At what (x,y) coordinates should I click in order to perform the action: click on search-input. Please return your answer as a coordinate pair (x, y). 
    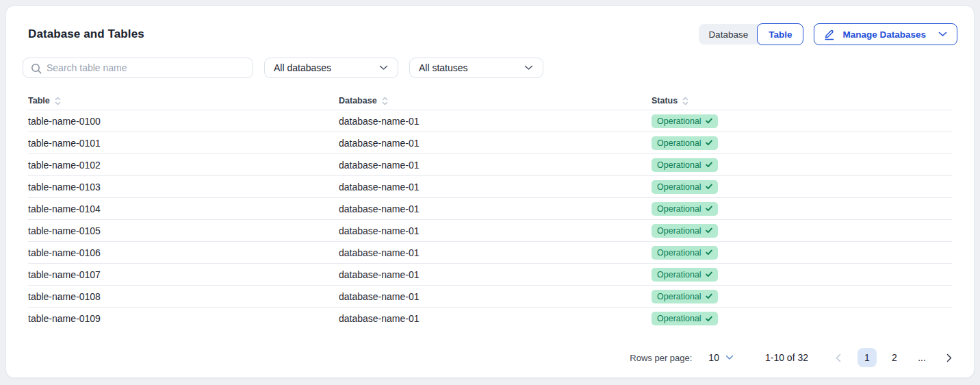
    Looking at the image, I should click on (149, 68).